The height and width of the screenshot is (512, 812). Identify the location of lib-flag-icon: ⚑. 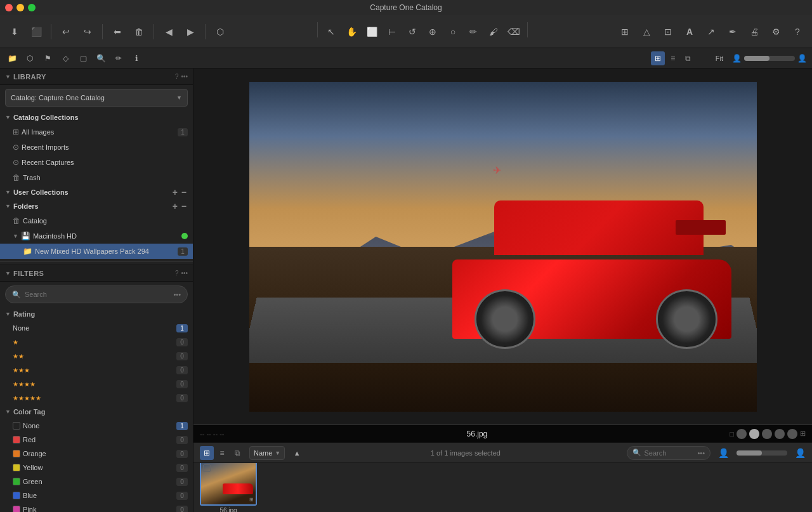
(48, 58).